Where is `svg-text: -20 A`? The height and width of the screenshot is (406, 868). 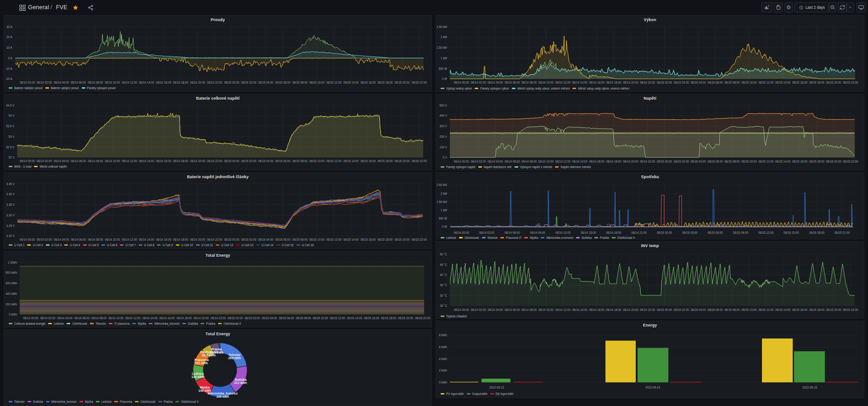
svg-text: -20 A is located at coordinates (9, 79).